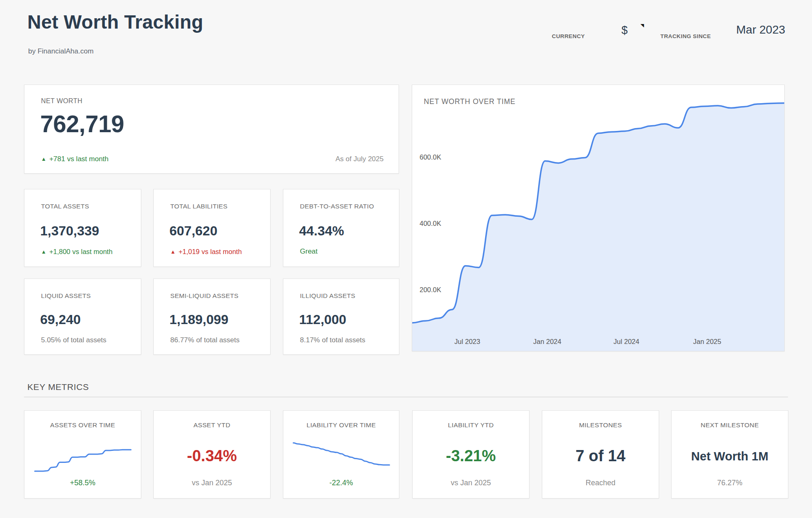 This screenshot has width=812, height=518. Describe the element at coordinates (83, 317) in the screenshot. I see `liquid-assets-card: LIQUID ASSETS 69,240 5.05% of total asse…` at that location.